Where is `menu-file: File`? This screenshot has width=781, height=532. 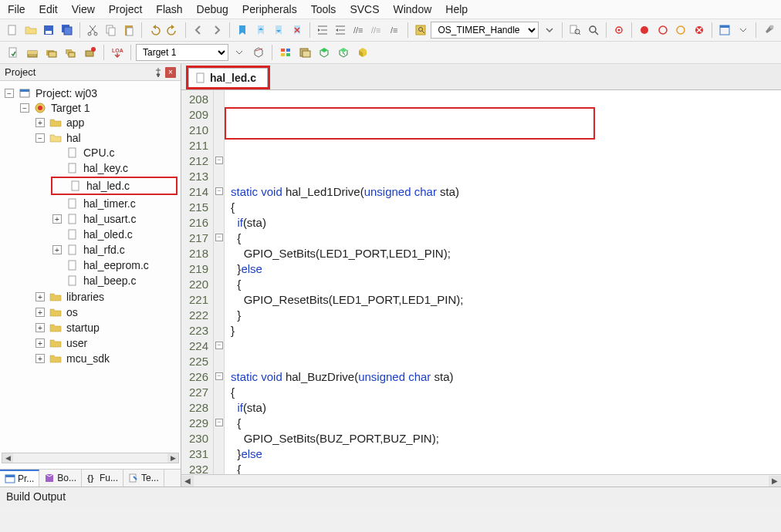 menu-file: File is located at coordinates (17, 9).